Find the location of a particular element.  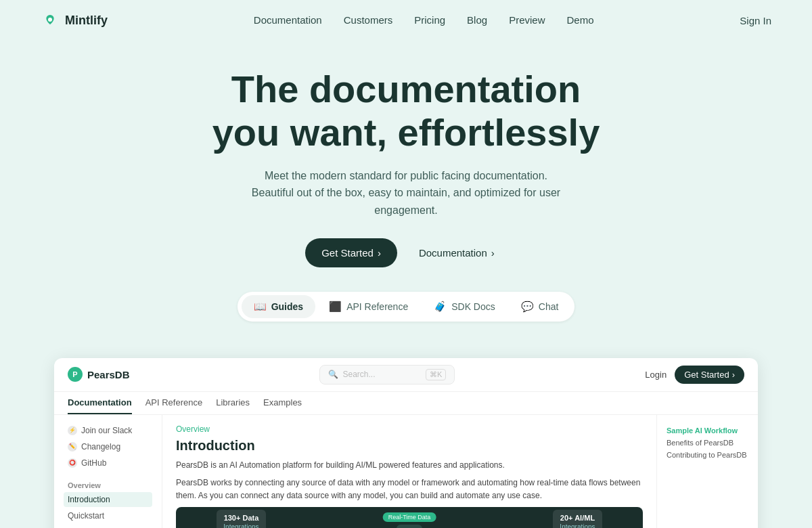

preview-topbar: P PearsDB 🔍 Search... ⌘K Login Get Start… is located at coordinates (406, 375).